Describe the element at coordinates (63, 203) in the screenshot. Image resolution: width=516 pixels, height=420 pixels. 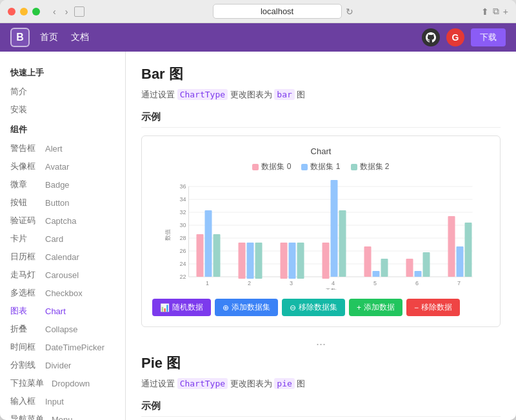
I see `sidebar-item-button: 按钮 Button` at that location.